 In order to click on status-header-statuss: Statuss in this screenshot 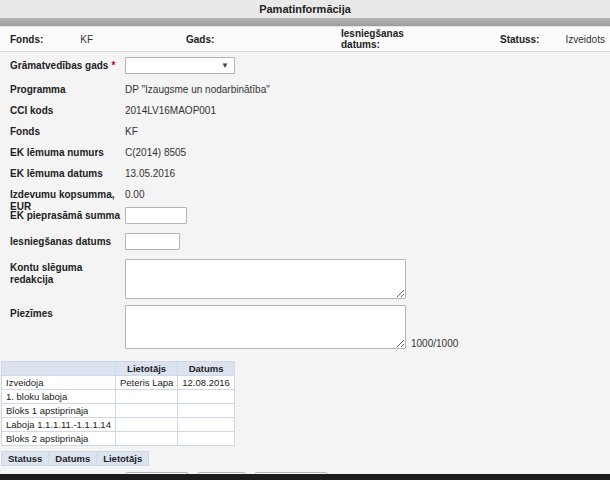, I will do `click(26, 459)`.